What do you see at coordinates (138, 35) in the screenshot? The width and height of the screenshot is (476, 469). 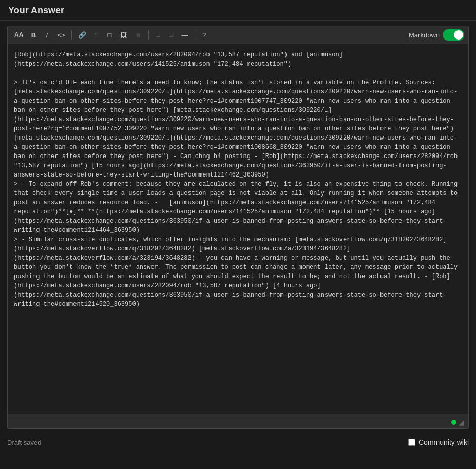 I see `table-icon: ◾` at bounding box center [138, 35].